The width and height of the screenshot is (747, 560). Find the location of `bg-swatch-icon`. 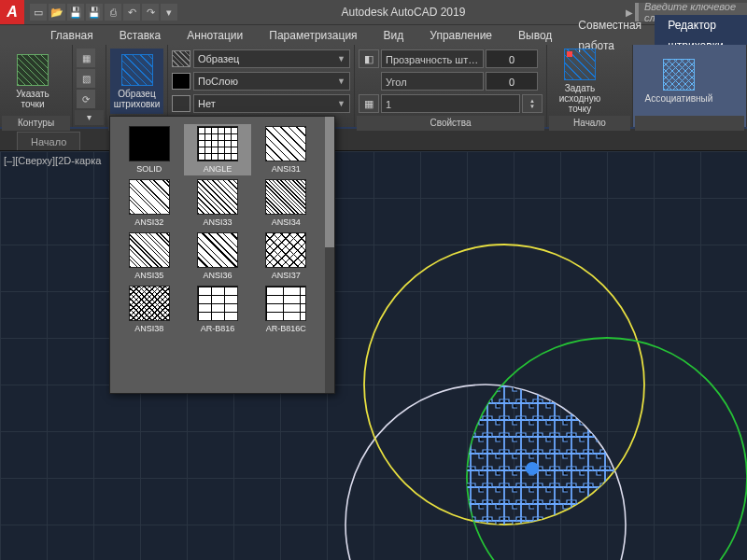

bg-swatch-icon is located at coordinates (181, 104).